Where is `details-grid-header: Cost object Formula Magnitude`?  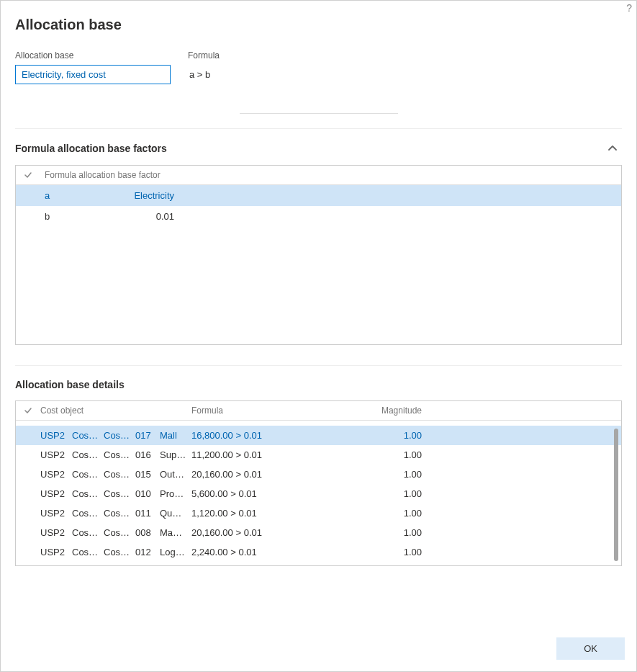 details-grid-header: Cost object Formula Magnitude is located at coordinates (318, 411).